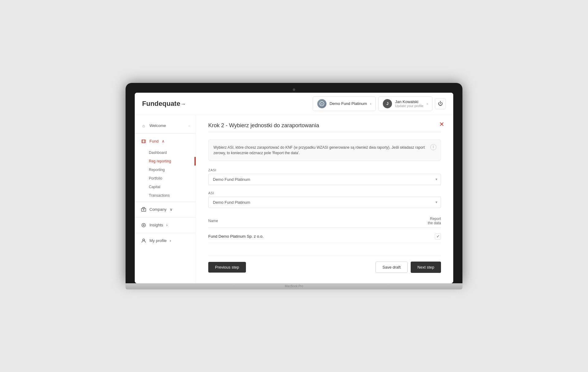  Describe the element at coordinates (165, 141) in the screenshot. I see `sidebar-item-fund: Fund ∧` at that location.